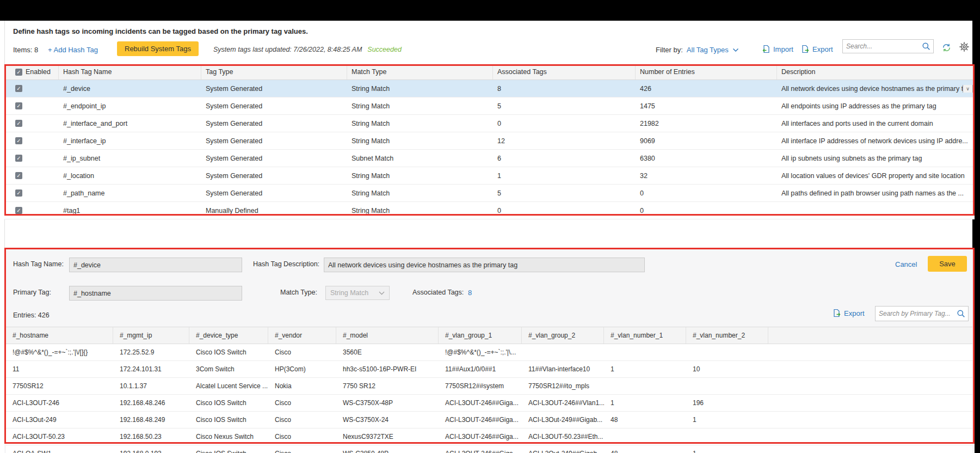  I want to click on rebuild-system-tags-button: Rebuild System Tags, so click(158, 49).